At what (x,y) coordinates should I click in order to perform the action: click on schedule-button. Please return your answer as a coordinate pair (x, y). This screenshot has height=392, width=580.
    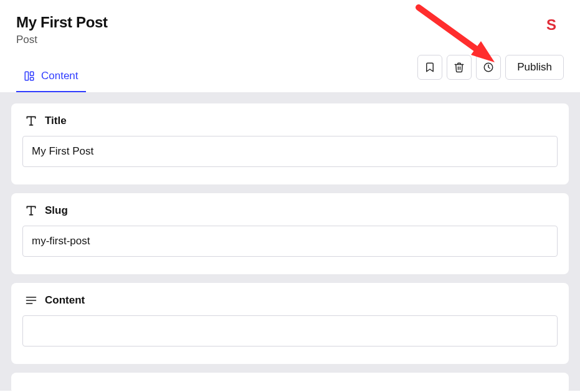
    Looking at the image, I should click on (488, 67).